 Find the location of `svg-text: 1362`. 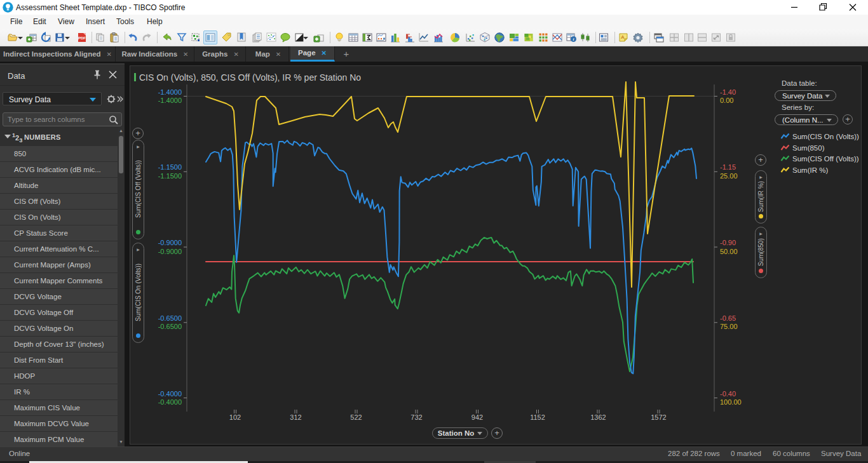

svg-text: 1362 is located at coordinates (598, 417).